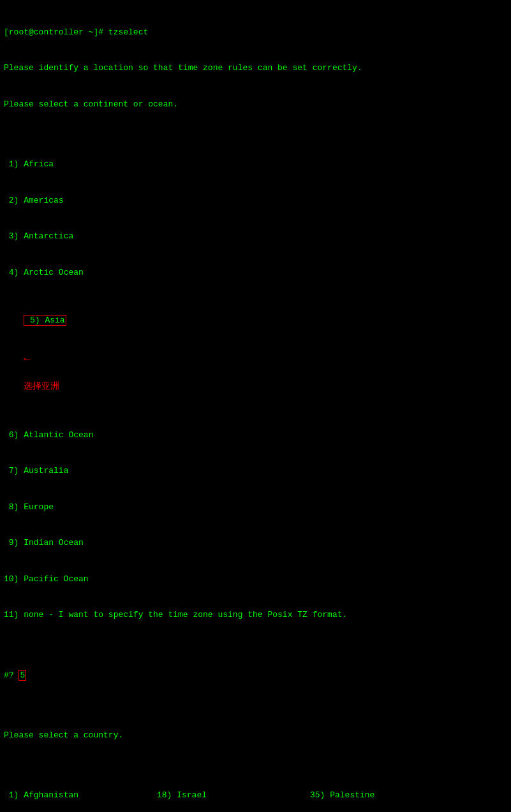 This screenshot has height=812, width=511. Describe the element at coordinates (255, 543) in the screenshot. I see `continent-9: 9) Indian Ocean` at that location.